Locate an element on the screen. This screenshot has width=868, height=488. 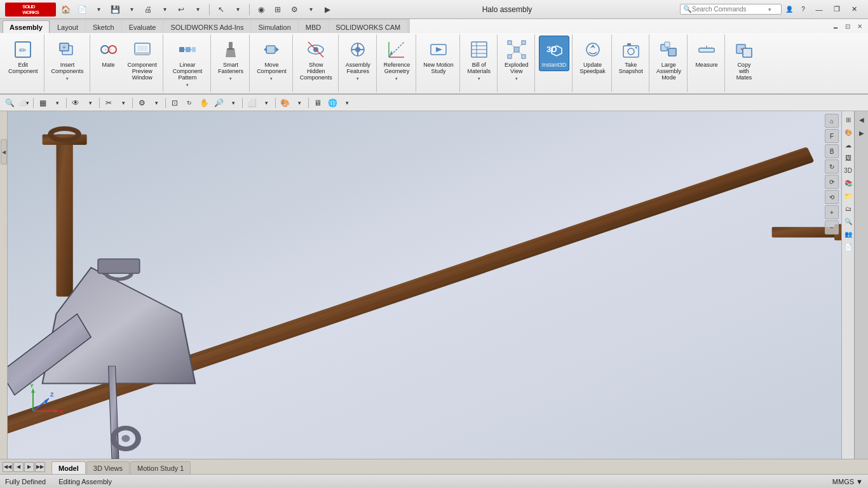
zoom-to-fit-button: ⊡ is located at coordinates (175, 103).